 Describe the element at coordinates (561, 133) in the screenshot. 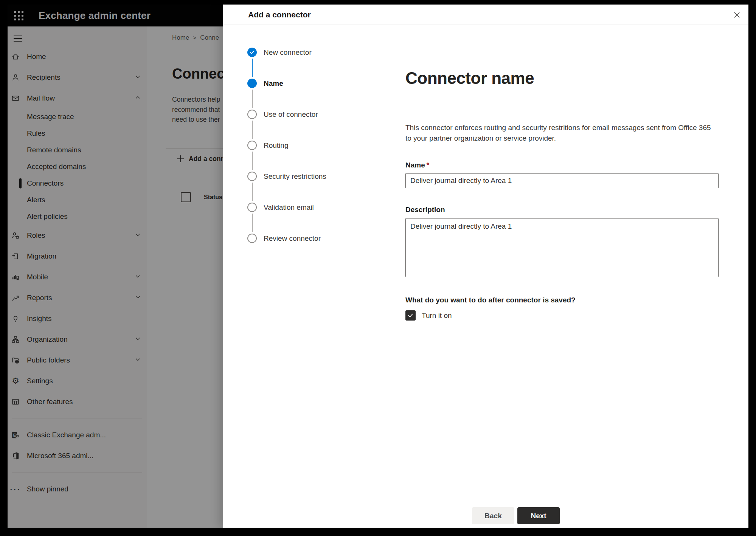

I see `step-description: This connector enforces routing and secu…` at that location.